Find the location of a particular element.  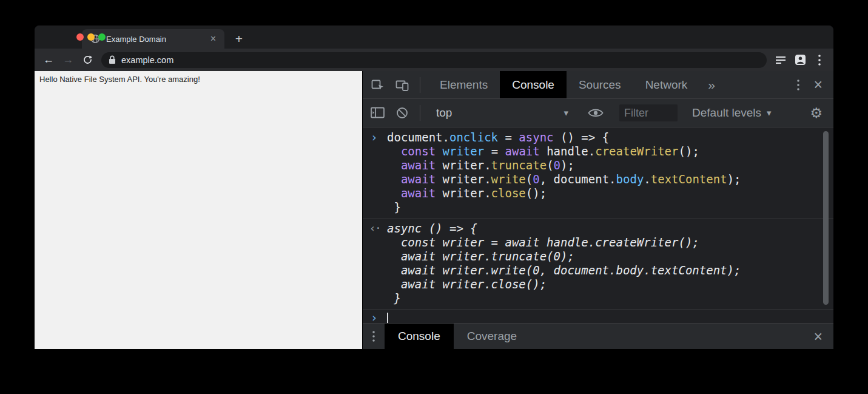

clear-console-icon is located at coordinates (402, 113).